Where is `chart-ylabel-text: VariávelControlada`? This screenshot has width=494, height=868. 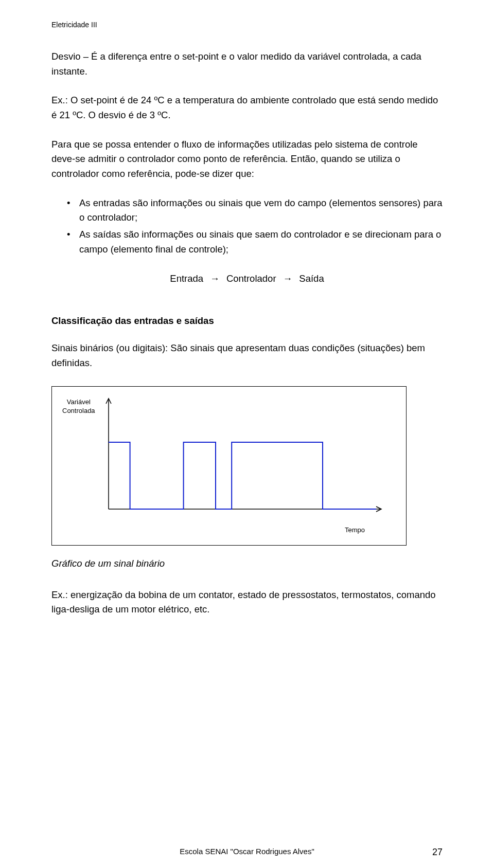 chart-ylabel-text: VariávelControlada is located at coordinates (79, 406).